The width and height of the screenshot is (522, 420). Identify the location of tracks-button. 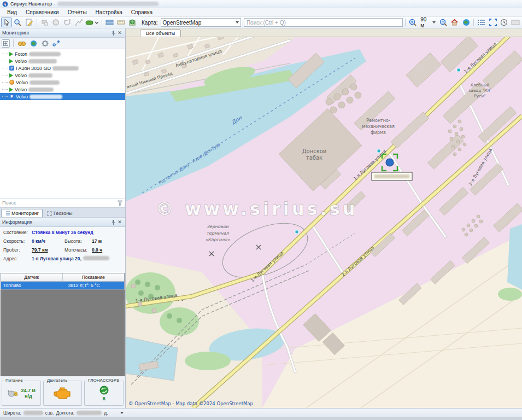
(92, 22).